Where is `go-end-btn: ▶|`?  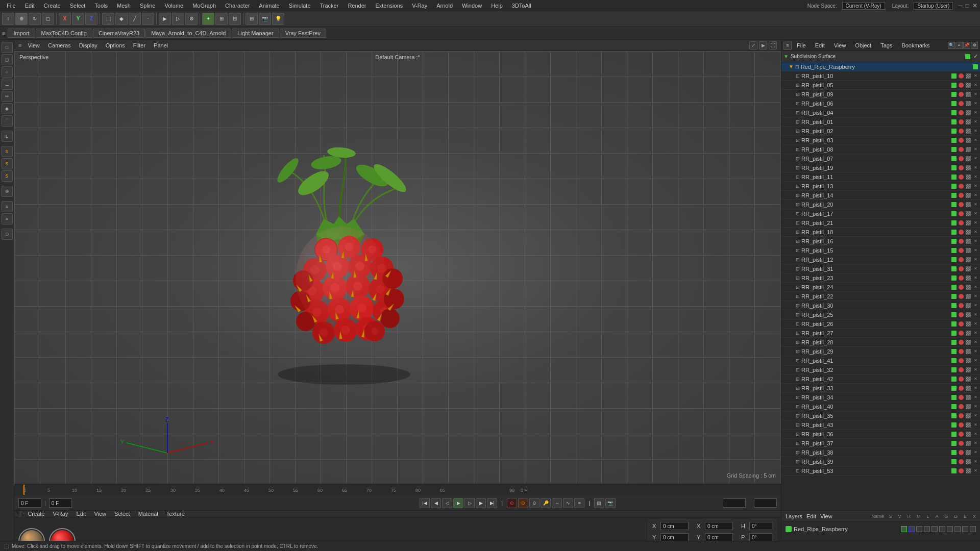 go-end-btn: ▶| is located at coordinates (492, 503).